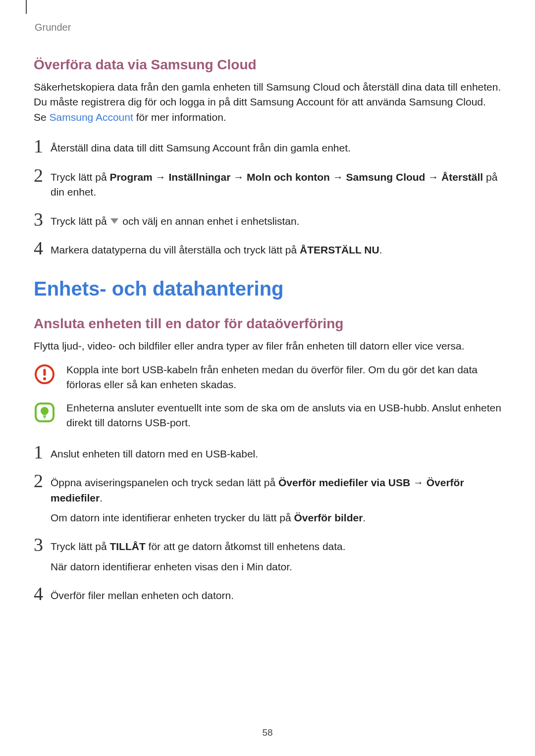  Describe the element at coordinates (268, 453) in the screenshot. I see `list-item: 1 Anslut enheten till datorn med en USB-…` at that location.